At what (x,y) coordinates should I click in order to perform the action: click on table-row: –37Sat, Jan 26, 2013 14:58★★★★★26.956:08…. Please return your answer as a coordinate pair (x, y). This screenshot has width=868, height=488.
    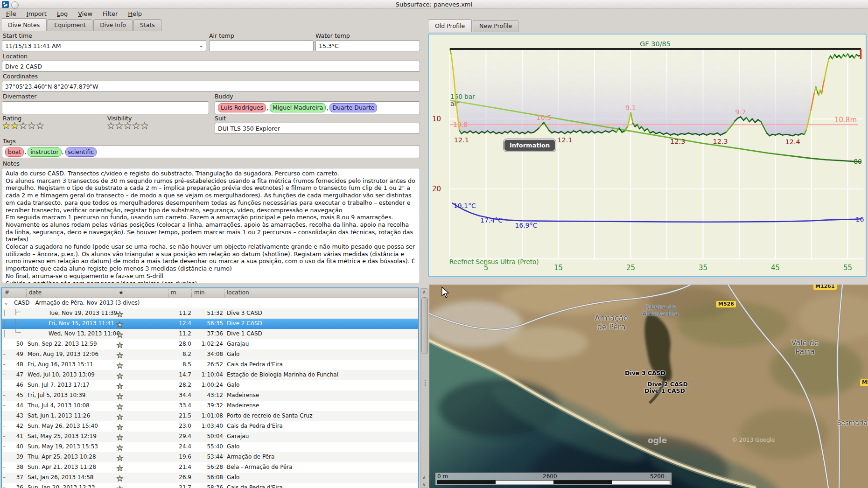
    Looking at the image, I should click on (210, 478).